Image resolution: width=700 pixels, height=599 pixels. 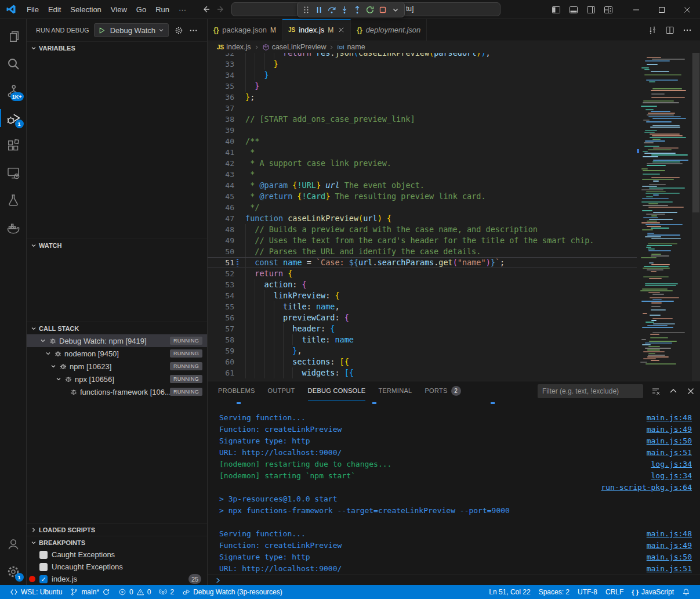 What do you see at coordinates (395, 391) in the screenshot?
I see `panel-tab-terminal: TERMINAL` at bounding box center [395, 391].